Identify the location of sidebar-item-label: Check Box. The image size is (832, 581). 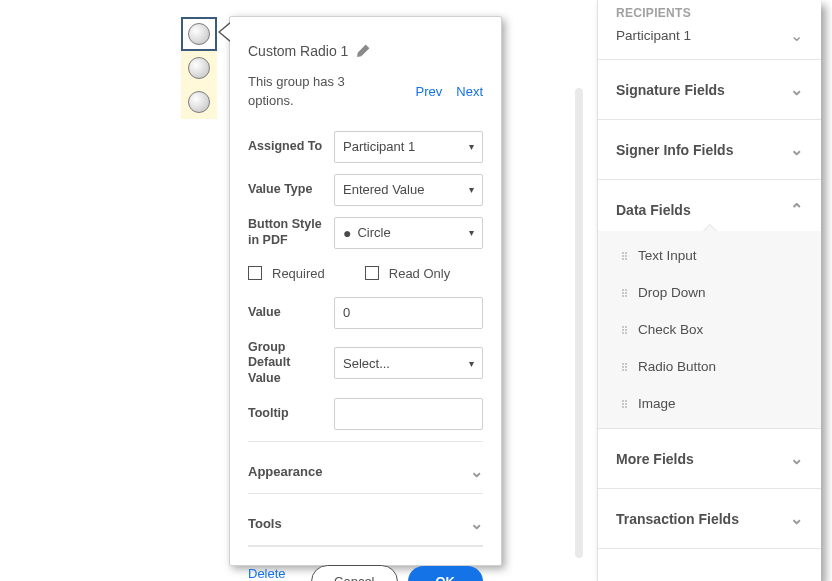
(670, 330).